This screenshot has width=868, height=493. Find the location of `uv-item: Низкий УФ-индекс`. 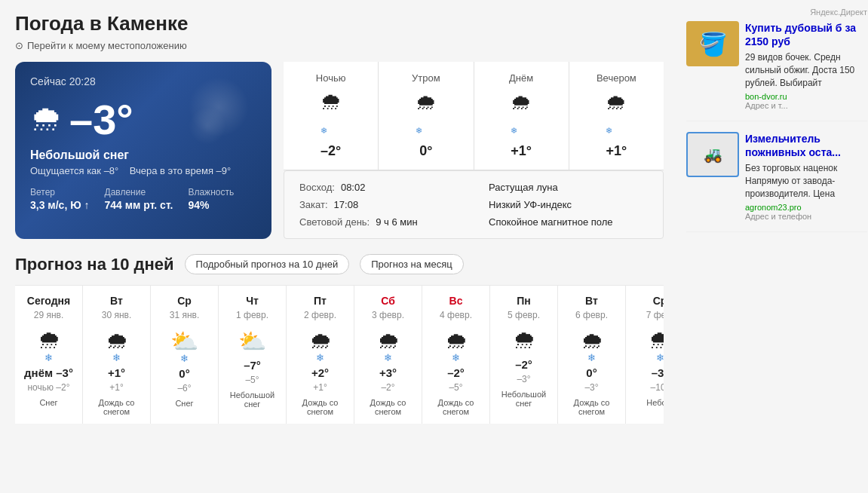

uv-item: Низкий УФ-индекс is located at coordinates (569, 205).